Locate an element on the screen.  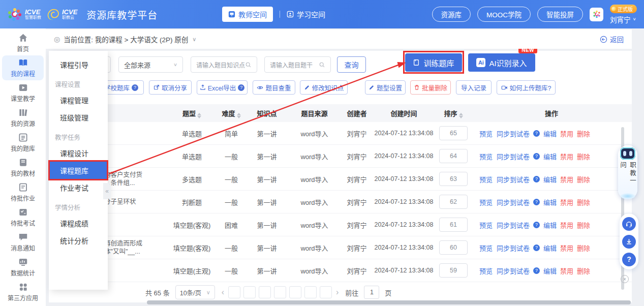
user-menu: 刘宵宁 ∨ is located at coordinates (623, 19).